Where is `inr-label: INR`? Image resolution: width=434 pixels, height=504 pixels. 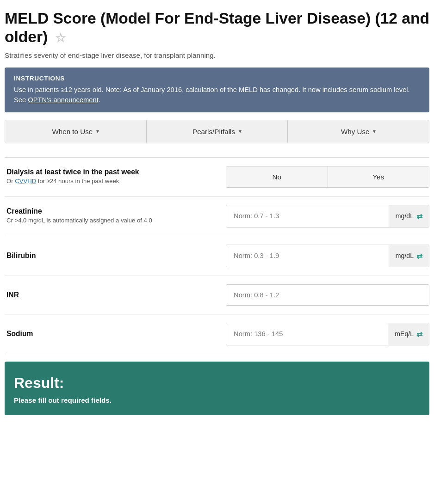 inr-label: INR is located at coordinates (112, 295).